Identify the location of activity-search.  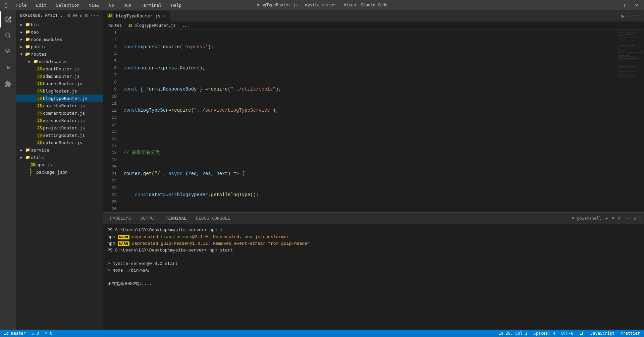
(8, 36).